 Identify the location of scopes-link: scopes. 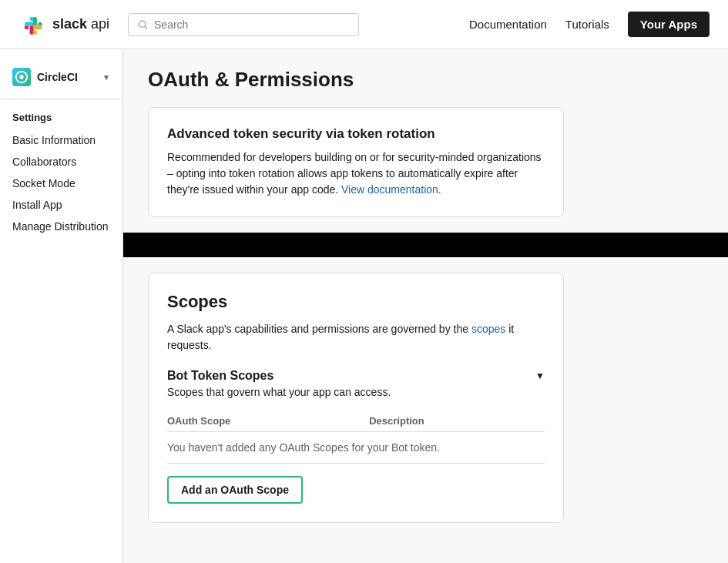
(488, 329).